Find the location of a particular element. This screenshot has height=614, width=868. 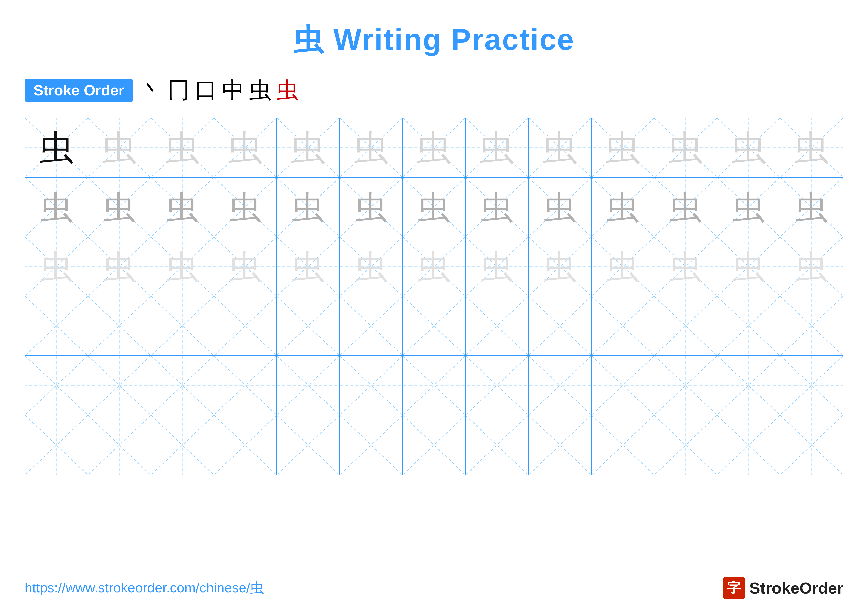

grid-cell-1-2: 虫 is located at coordinates (183, 207).